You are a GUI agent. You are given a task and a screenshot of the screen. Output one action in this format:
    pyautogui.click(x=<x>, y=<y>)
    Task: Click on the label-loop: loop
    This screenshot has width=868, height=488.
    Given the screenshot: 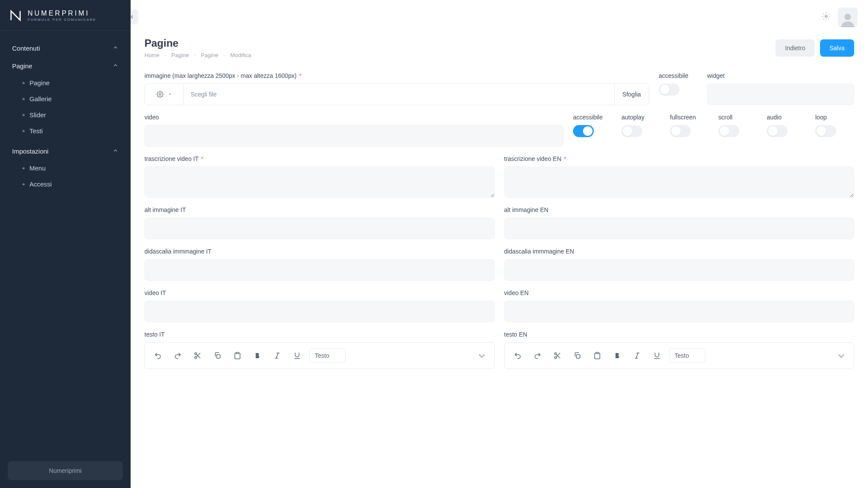 What is the action you would take?
    pyautogui.click(x=835, y=117)
    